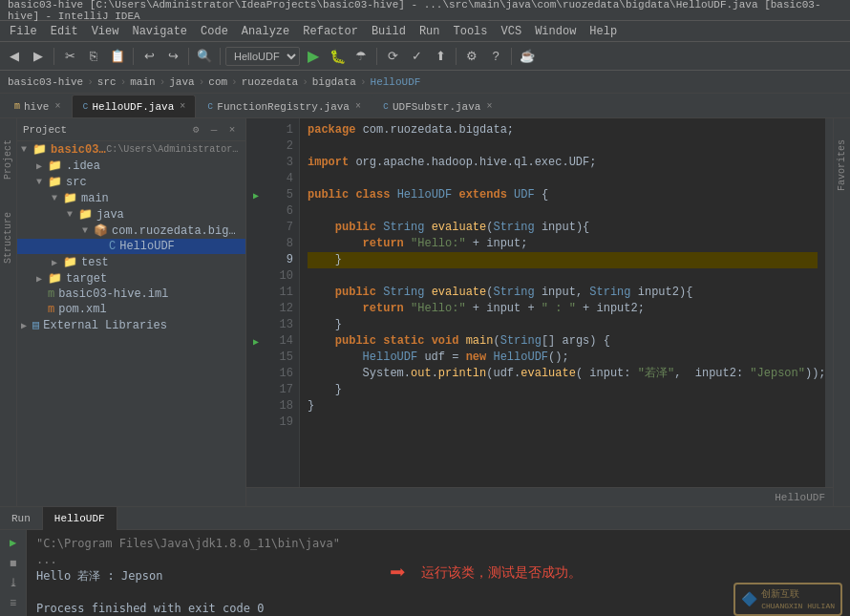 The width and height of the screenshot is (850, 616). What do you see at coordinates (132, 262) in the screenshot?
I see `tree-test: ▶ 📁 test` at bounding box center [132, 262].